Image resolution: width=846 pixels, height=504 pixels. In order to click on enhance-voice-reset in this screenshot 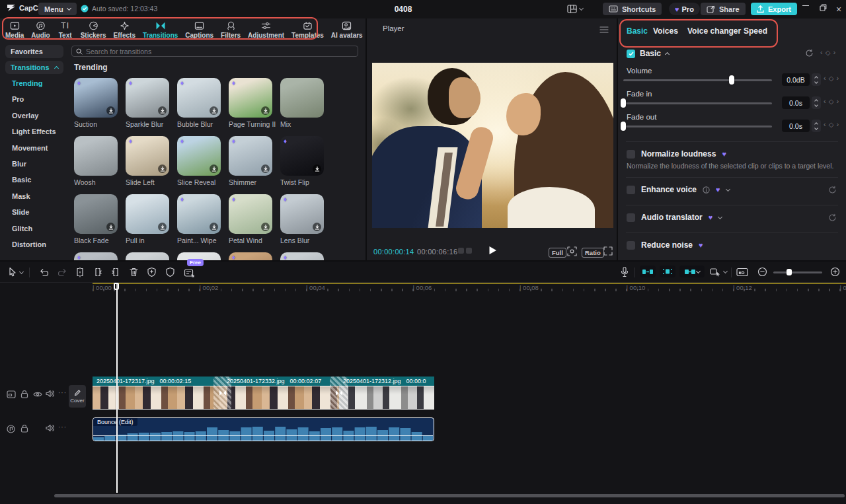, I will do `click(833, 190)`.